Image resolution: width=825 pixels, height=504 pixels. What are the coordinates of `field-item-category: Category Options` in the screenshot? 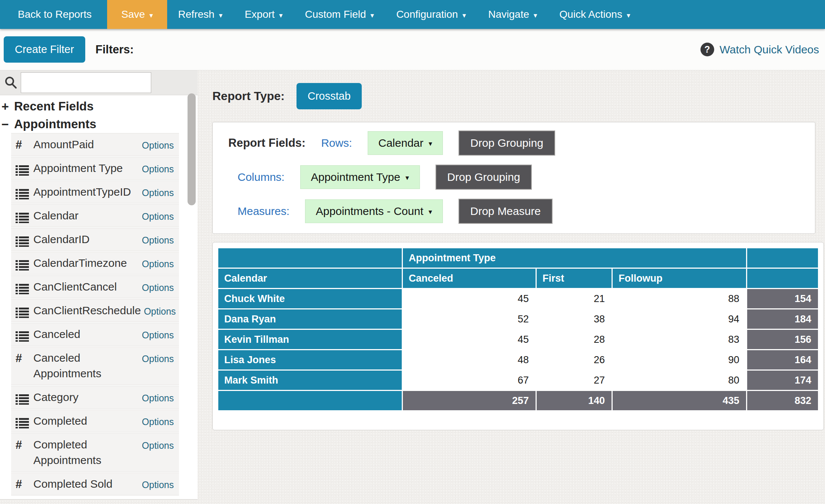 It's located at (95, 397).